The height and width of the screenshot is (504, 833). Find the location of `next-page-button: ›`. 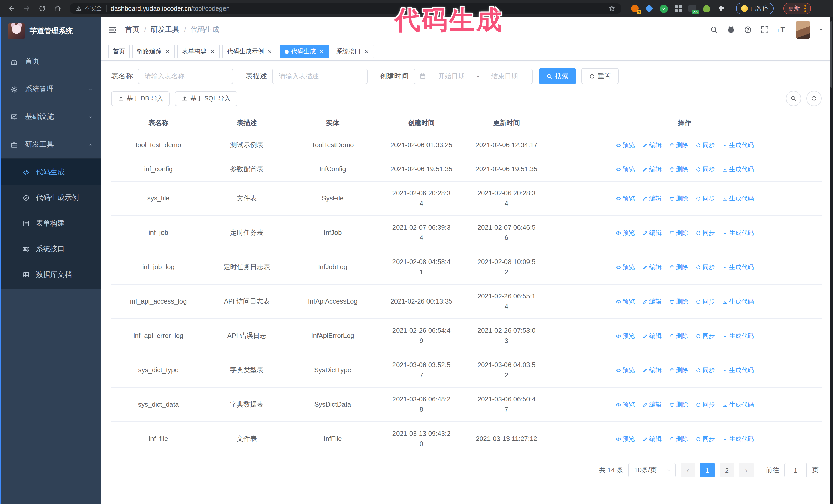

next-page-button: › is located at coordinates (746, 470).